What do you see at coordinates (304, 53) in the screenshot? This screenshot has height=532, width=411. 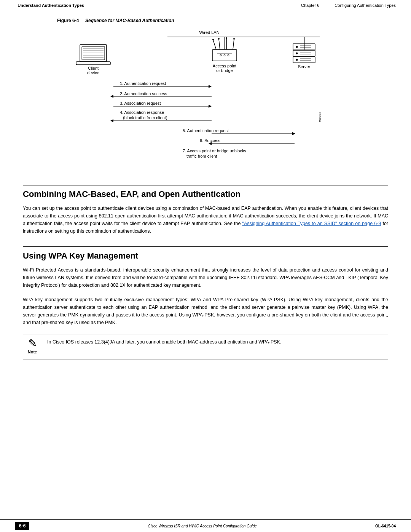 I see `server-icon` at bounding box center [304, 53].